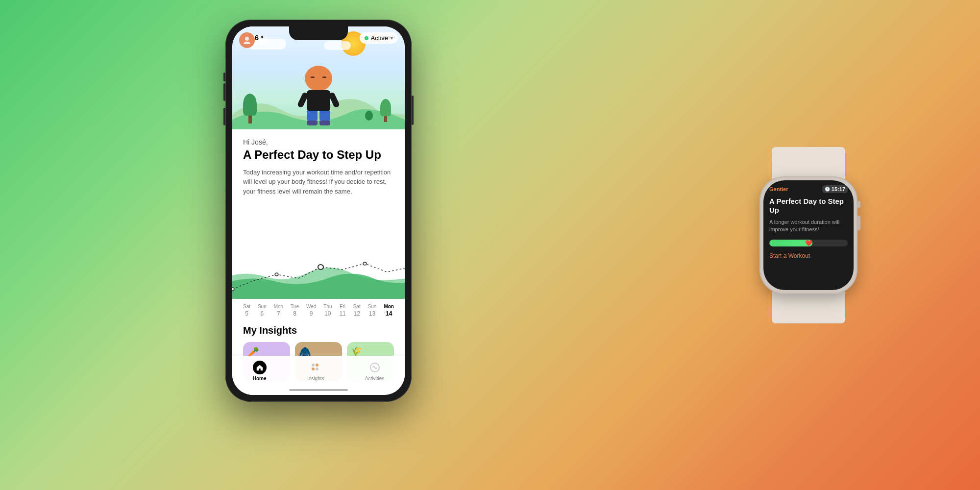  Describe the element at coordinates (318, 272) in the screenshot. I see `chart-svg` at that location.